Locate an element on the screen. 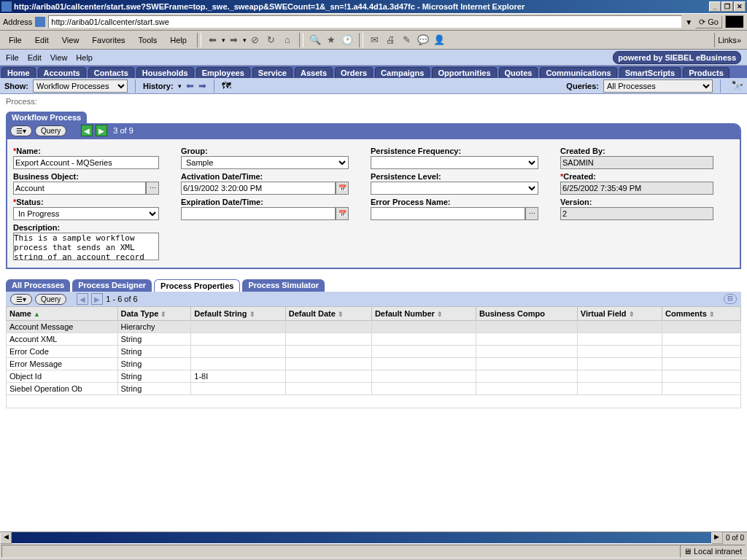 The width and height of the screenshot is (747, 560). status-dropdown: In Progress is located at coordinates (86, 214).